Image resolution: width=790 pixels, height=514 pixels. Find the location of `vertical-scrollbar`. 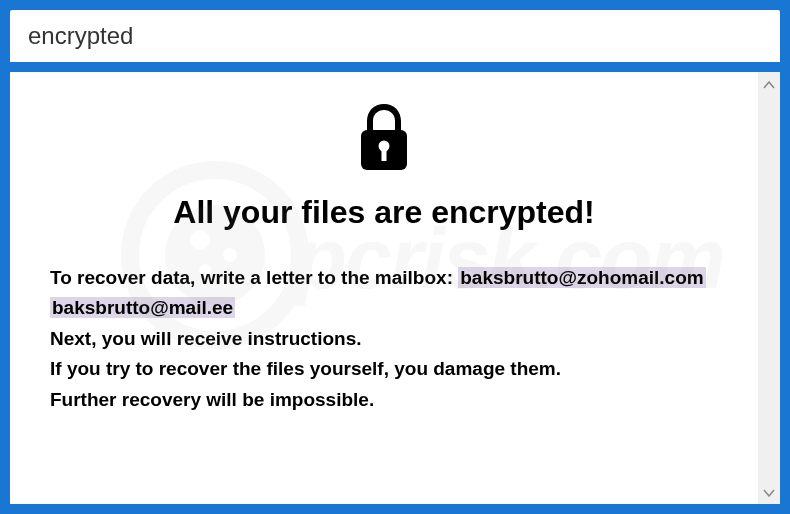

vertical-scrollbar is located at coordinates (769, 288).